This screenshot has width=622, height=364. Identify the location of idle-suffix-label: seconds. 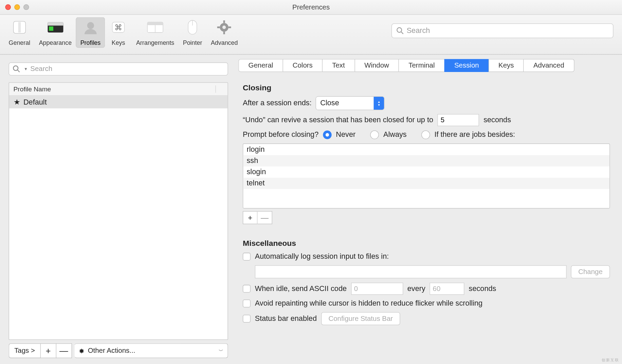
(483, 289).